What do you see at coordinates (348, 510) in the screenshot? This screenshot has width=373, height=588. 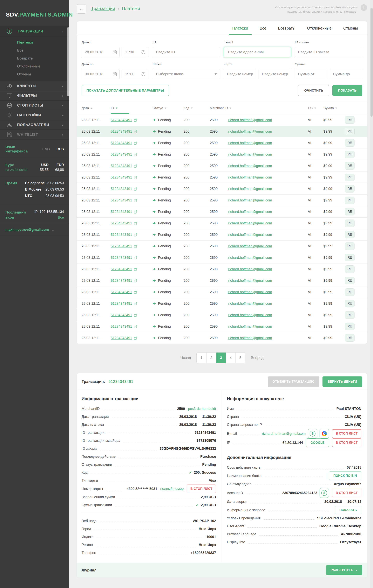 I see `green-action-button: ПОКАЗАТЬ` at bounding box center [348, 510].